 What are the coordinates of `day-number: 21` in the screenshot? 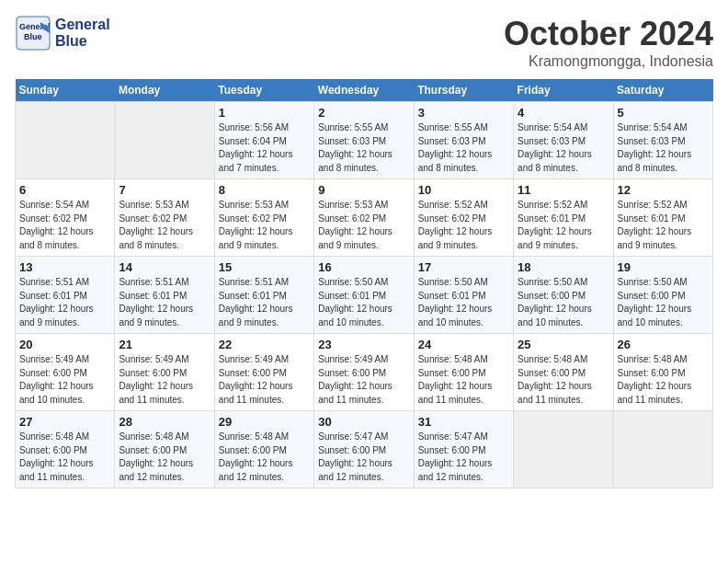 It's located at (164, 344).